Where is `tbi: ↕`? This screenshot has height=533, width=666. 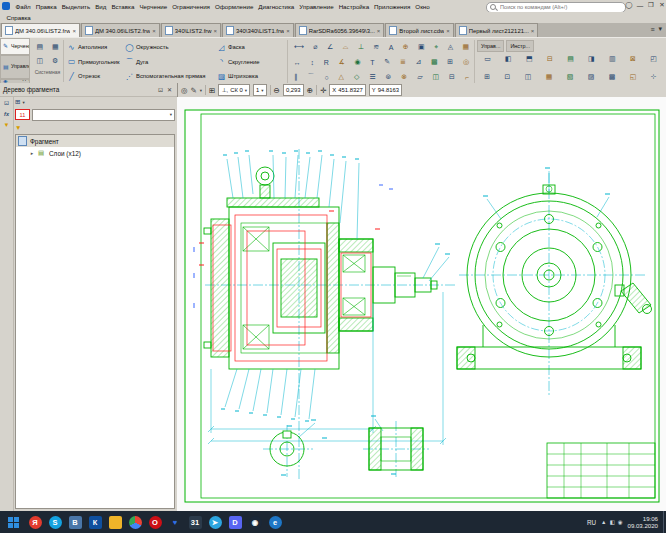
tbi: ↕ is located at coordinates (313, 62).